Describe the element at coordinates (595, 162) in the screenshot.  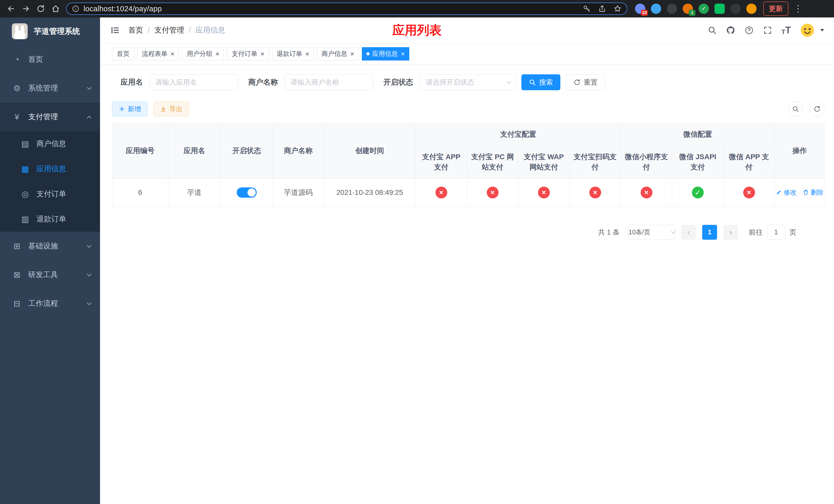
I see `column-subheader: 支付宝扫码支付` at that location.